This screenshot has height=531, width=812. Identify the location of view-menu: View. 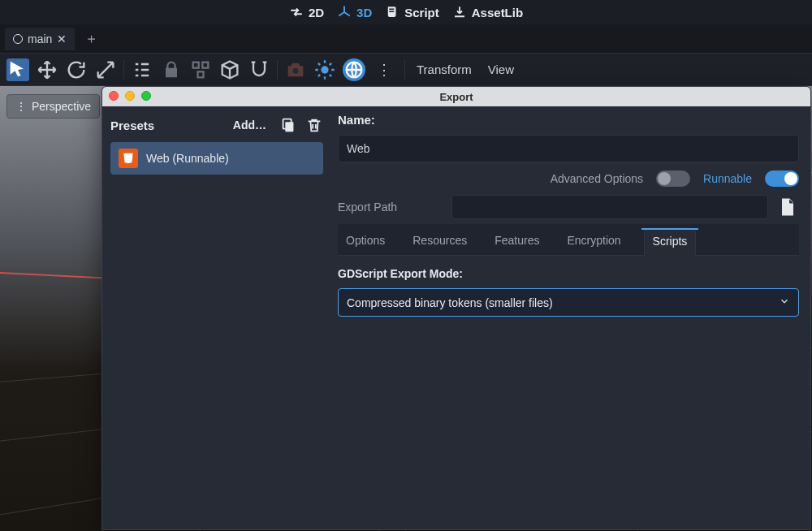
(501, 70).